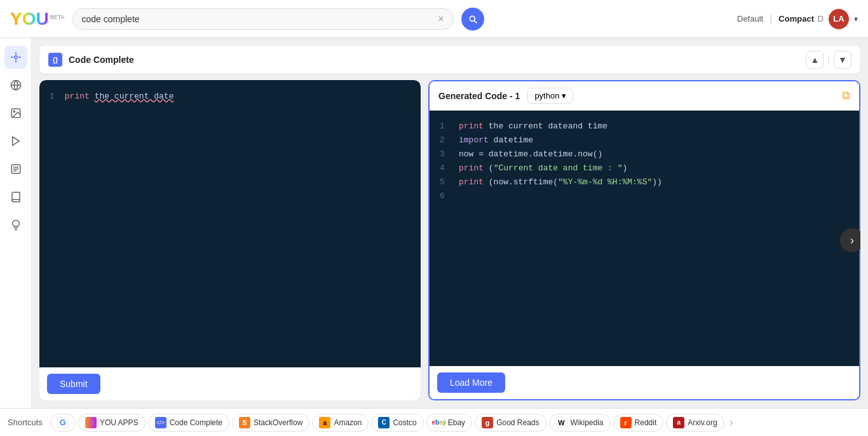 The width and height of the screenshot is (868, 436). What do you see at coordinates (750, 19) in the screenshot?
I see `header-default-mode: Default` at bounding box center [750, 19].